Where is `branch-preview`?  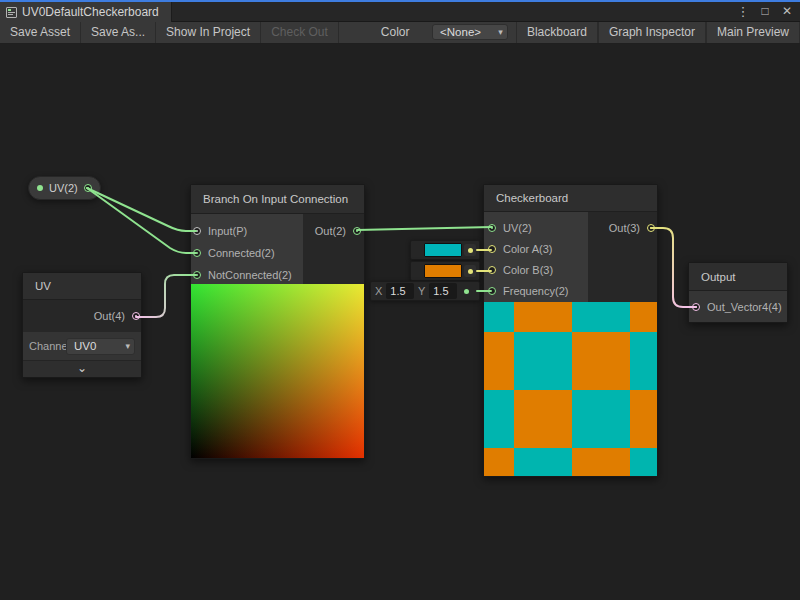
branch-preview is located at coordinates (278, 371).